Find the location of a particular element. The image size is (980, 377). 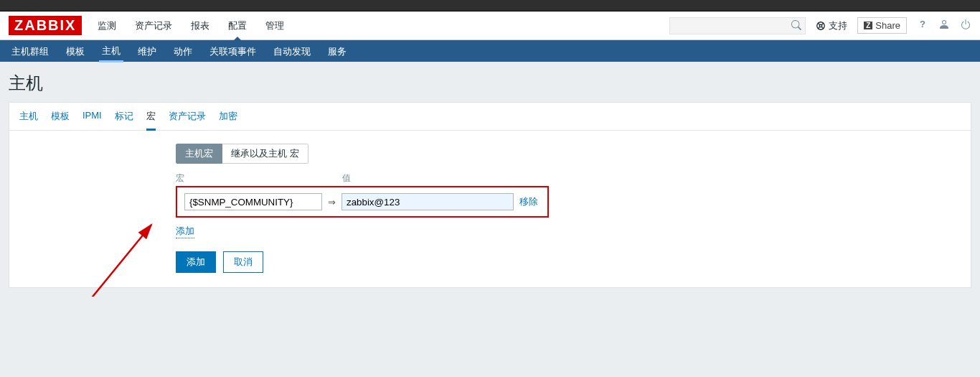

search-box is located at coordinates (738, 26).